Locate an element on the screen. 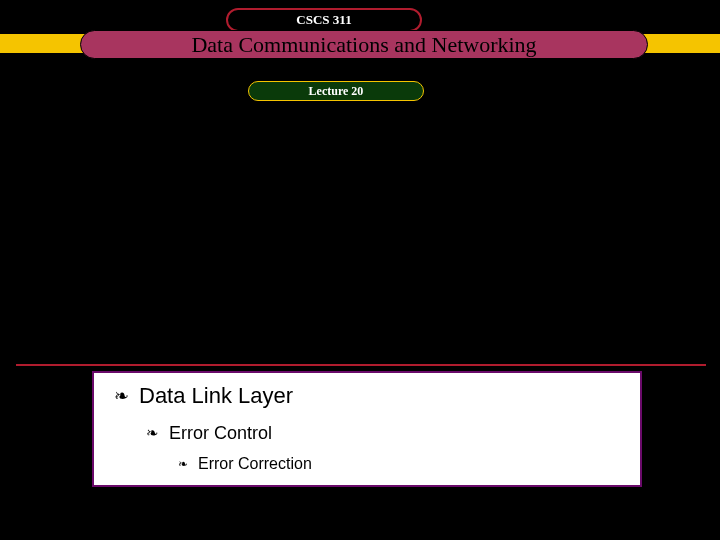 The image size is (720, 540). topic-level-2: Error Control is located at coordinates (220, 434).